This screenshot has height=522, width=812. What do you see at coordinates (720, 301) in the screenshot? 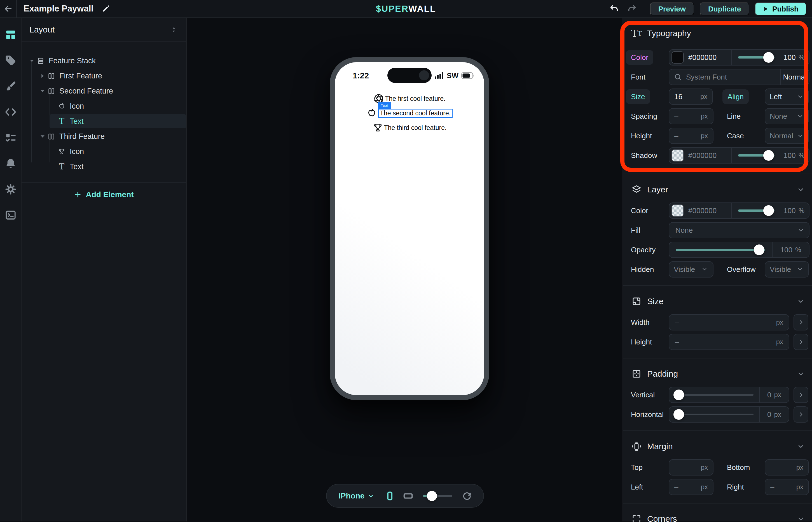
I see `size-header: Size` at bounding box center [720, 301].